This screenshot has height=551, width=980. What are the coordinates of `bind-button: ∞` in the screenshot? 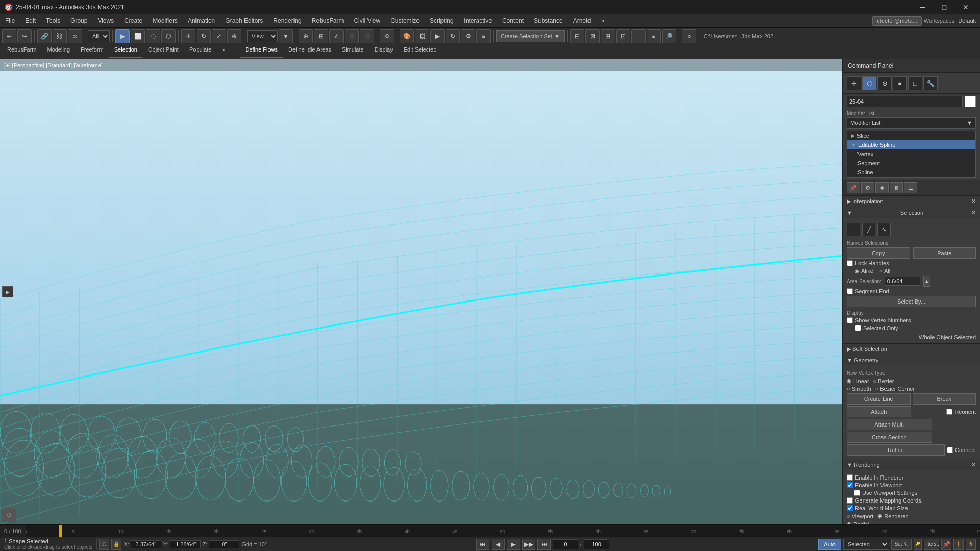 It's located at (75, 36).